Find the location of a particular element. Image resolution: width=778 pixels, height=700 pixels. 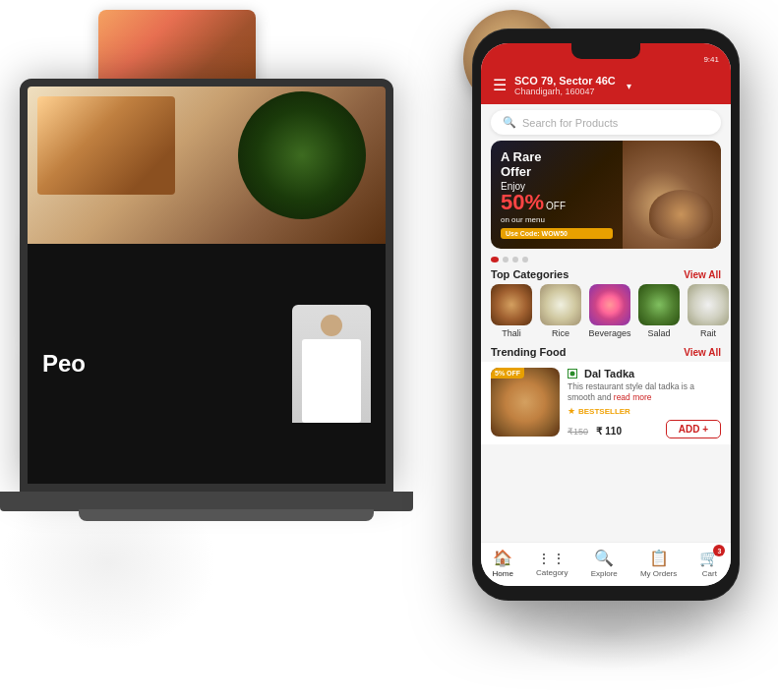

search-placeholder: Search for Products is located at coordinates (570, 123).